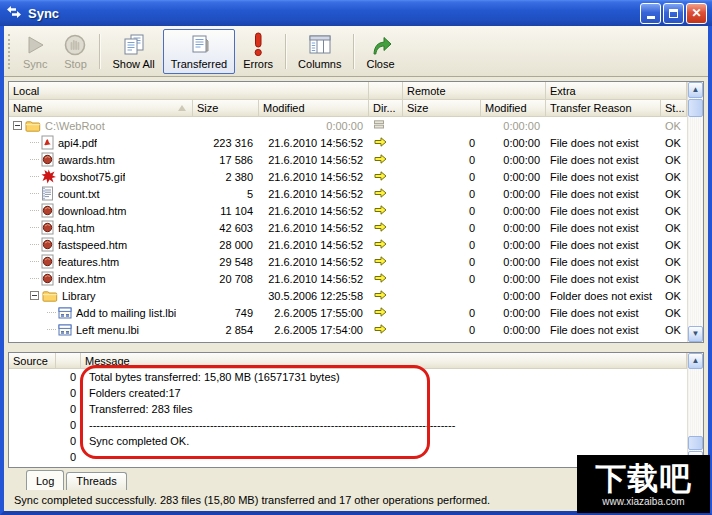 This screenshot has height=515, width=712. Describe the element at coordinates (348, 244) in the screenshot. I see `table-row: fastspeed.htm28 00021.6.2010 14:56:5200:…` at that location.